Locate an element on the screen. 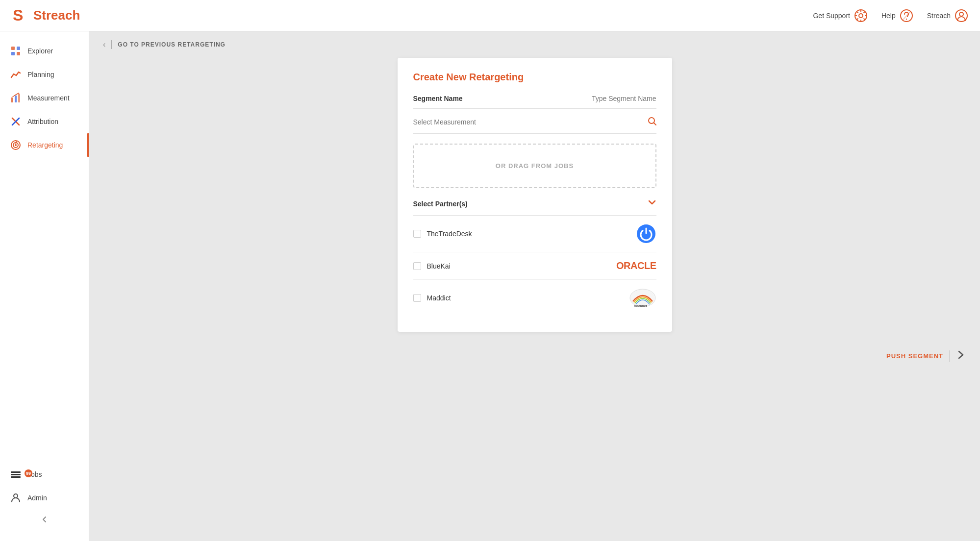 The image size is (980, 541). measurement-row is located at coordinates (535, 125).